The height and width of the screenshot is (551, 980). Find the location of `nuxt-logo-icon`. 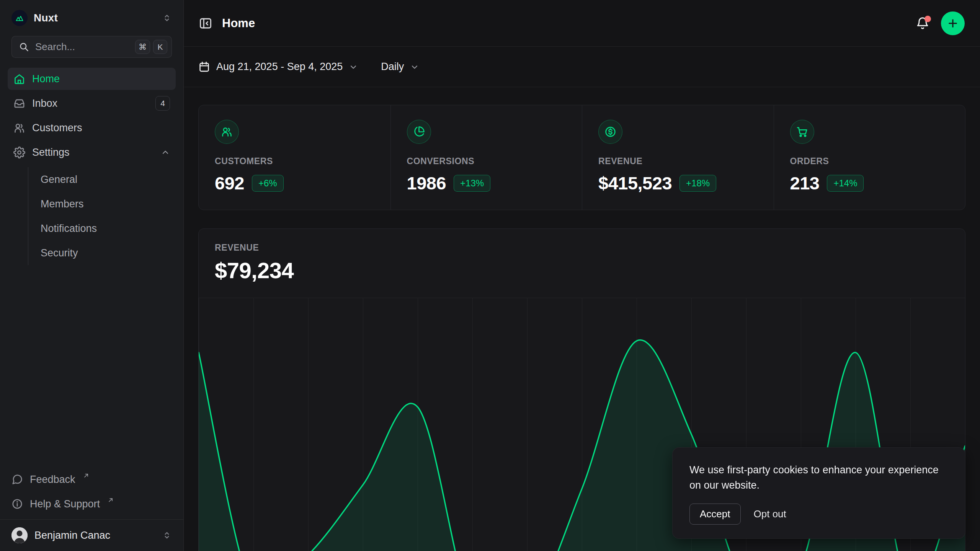

nuxt-logo-icon is located at coordinates (20, 18).